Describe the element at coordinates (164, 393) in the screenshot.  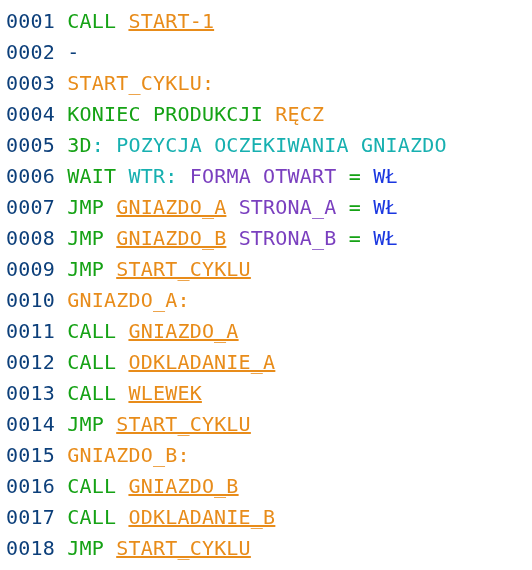
I see `link-wlewek: WLEWEK` at that location.